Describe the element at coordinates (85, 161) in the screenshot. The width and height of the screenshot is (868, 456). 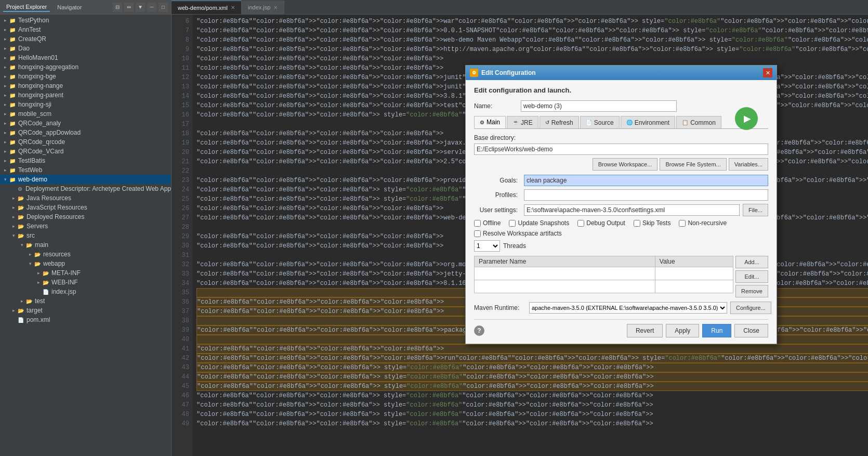
I see `tree-item-testibatis: ▸📁TestIBatis` at that location.